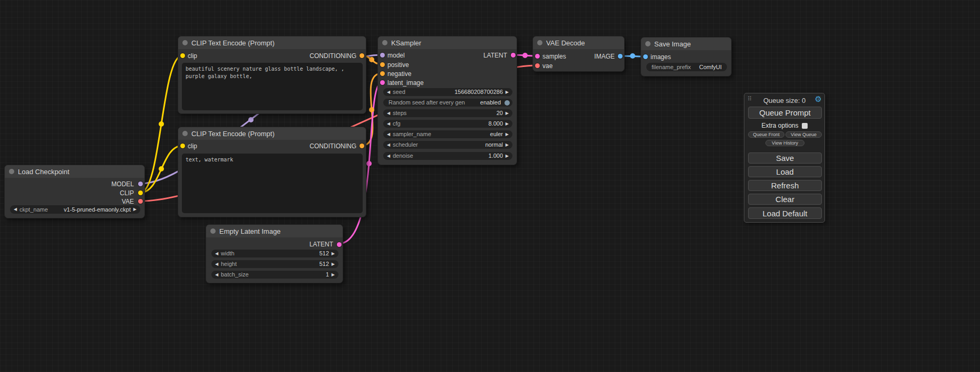  I want to click on toggle-dot-icon, so click(507, 103).